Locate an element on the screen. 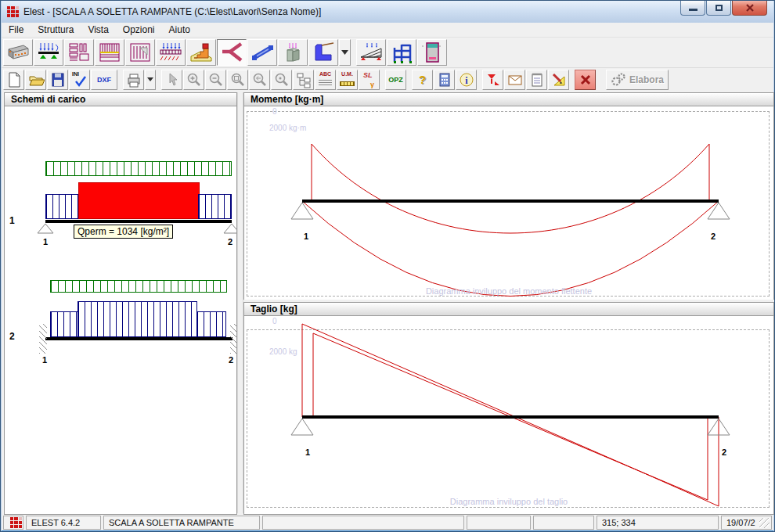  calculator-button is located at coordinates (445, 80).